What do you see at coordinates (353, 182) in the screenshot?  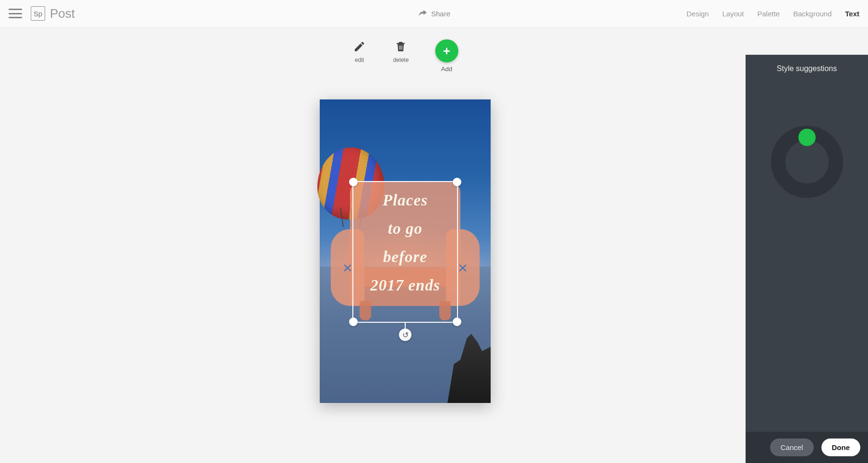 I see `resize-handle-tl` at bounding box center [353, 182].